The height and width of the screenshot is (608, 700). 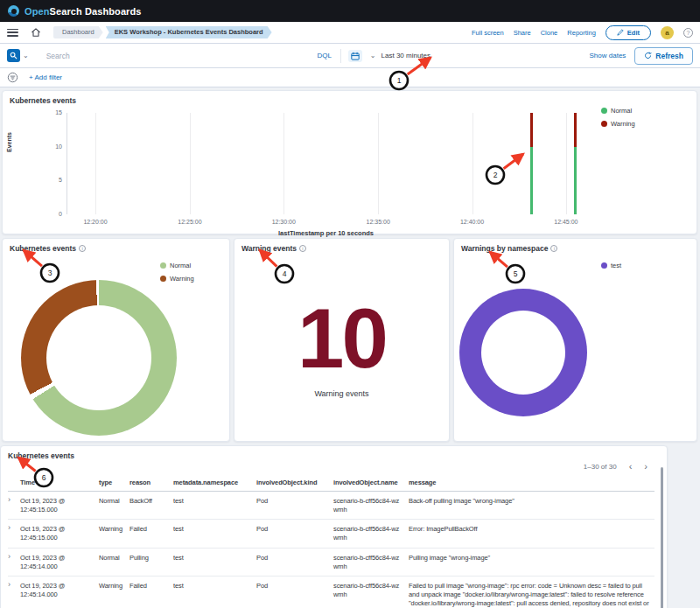 What do you see at coordinates (341, 56) in the screenshot?
I see `divider` at bounding box center [341, 56].